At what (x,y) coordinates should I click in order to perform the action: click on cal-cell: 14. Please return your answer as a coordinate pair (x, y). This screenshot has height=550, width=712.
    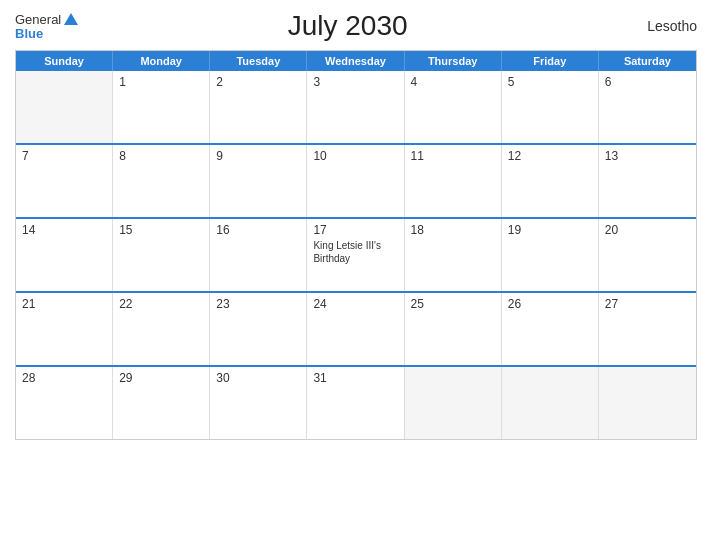
    Looking at the image, I should click on (64, 255).